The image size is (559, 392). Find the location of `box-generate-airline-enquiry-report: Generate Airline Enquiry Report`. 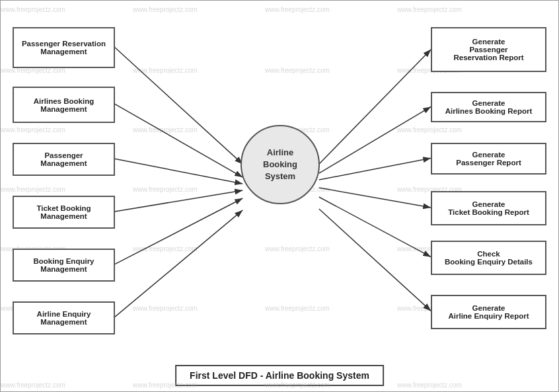

box-generate-airline-enquiry-report: Generate Airline Enquiry Report is located at coordinates (489, 312).